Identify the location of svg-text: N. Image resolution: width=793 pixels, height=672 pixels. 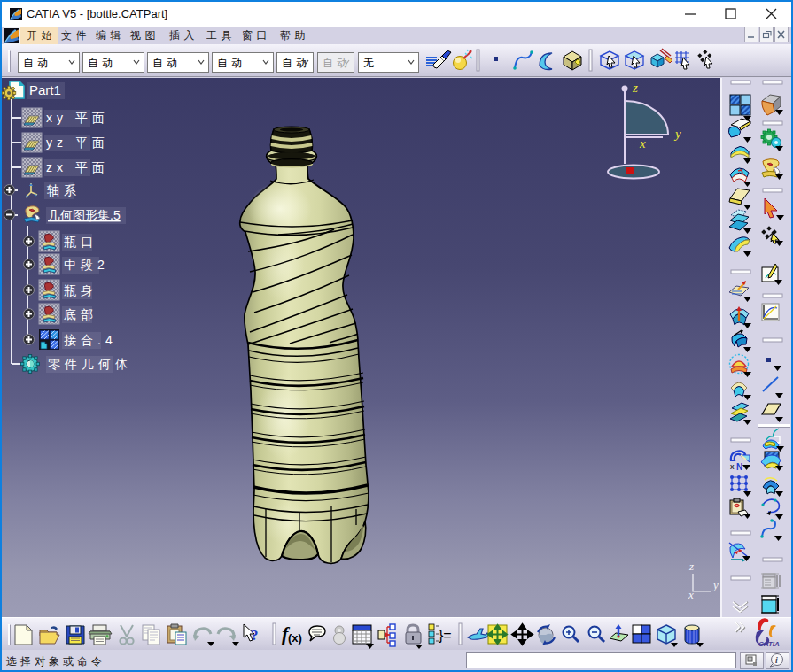
(739, 467).